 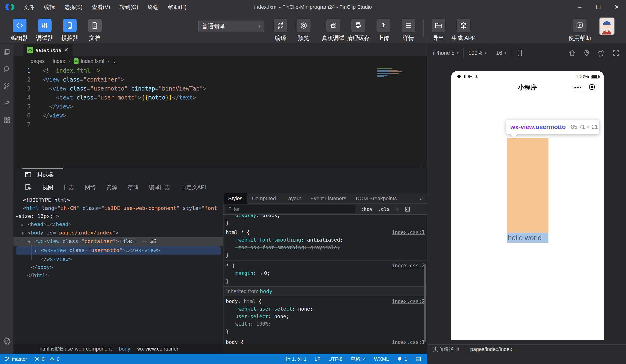 I want to click on git-branch-indicator: master, so click(x=16, y=359).